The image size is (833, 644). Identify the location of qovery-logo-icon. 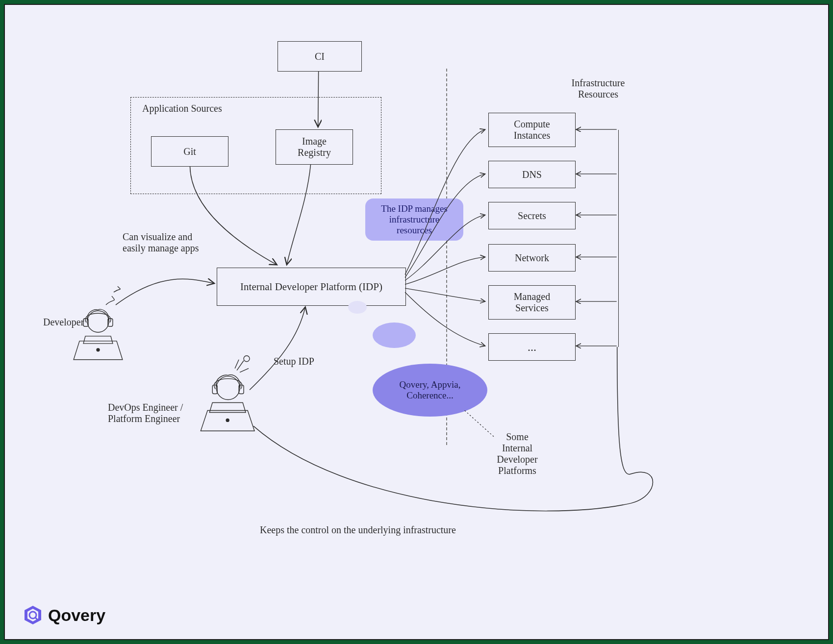
(33, 615).